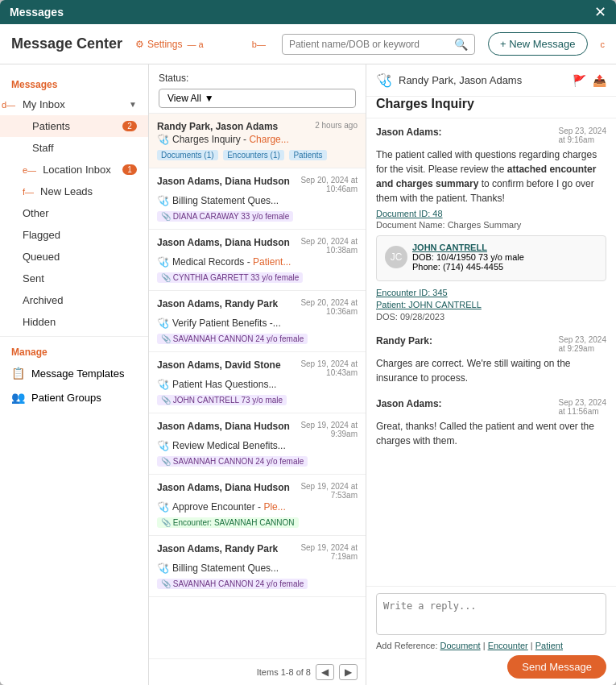 The height and width of the screenshot is (685, 616). I want to click on annotation-c: c, so click(603, 44).